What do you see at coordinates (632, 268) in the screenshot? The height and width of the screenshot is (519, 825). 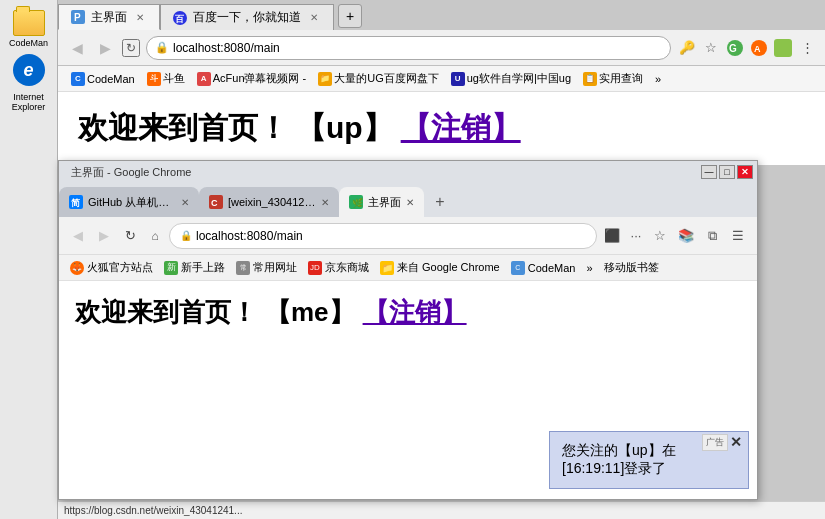 I see `chrome-bm-mobile: 移动版书签` at bounding box center [632, 268].